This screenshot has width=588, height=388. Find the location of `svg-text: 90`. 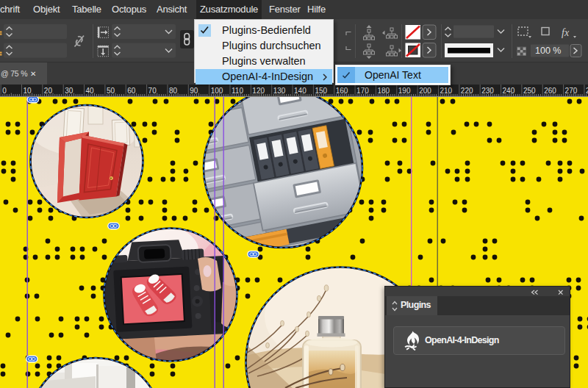

svg-text: 90 is located at coordinates (194, 91).